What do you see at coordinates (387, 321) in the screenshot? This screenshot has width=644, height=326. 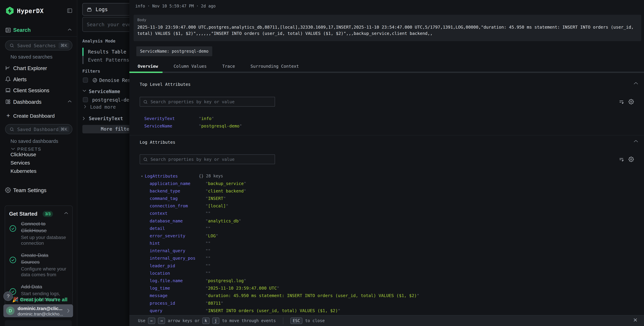 I see `detail-footer: Use ← → arrow keys or k j to move throug…` at bounding box center [387, 321].